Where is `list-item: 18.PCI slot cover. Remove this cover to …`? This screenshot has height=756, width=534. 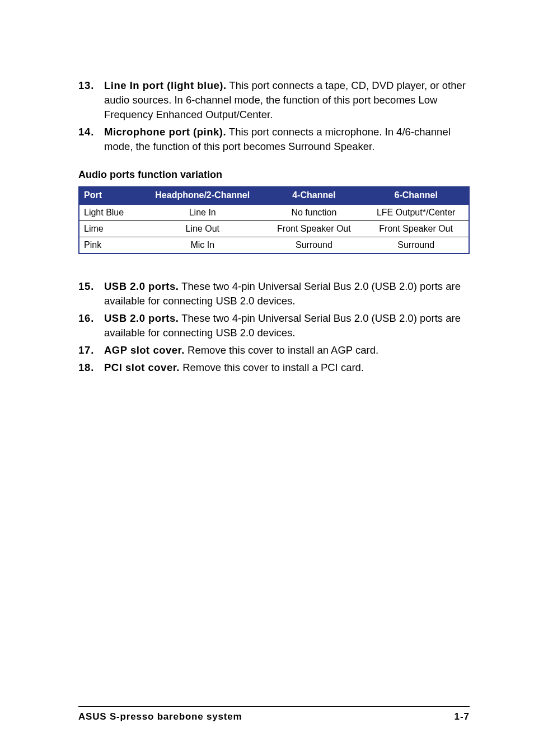
list-item: 18.PCI slot cover. Remove this cover to … is located at coordinates (274, 368).